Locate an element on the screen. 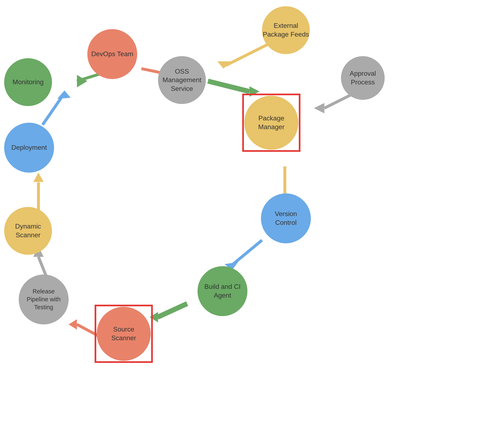  arrow-approval-pm is located at coordinates (319, 108).